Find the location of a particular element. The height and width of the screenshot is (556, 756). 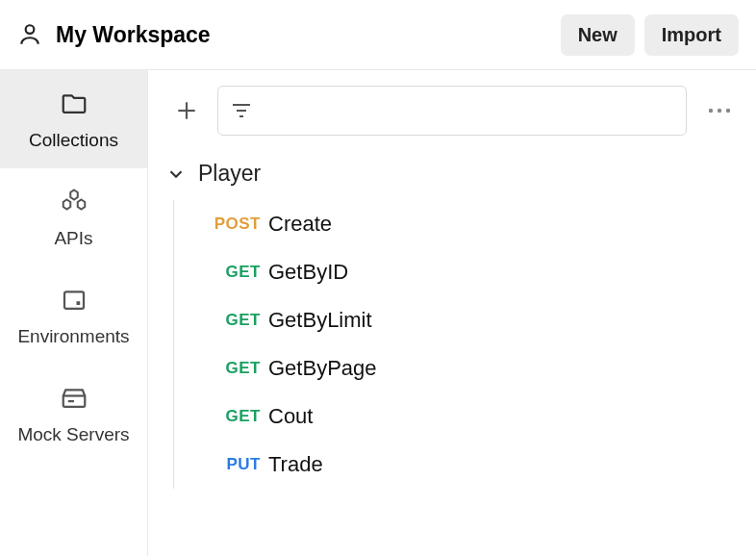

more-options-button is located at coordinates (719, 111).